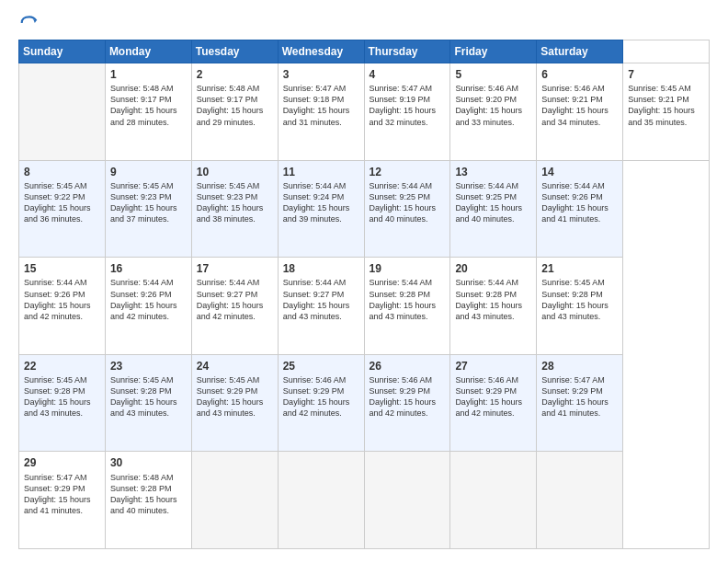 The image size is (728, 563). Describe the element at coordinates (235, 75) in the screenshot. I see `day-number: 2` at that location.